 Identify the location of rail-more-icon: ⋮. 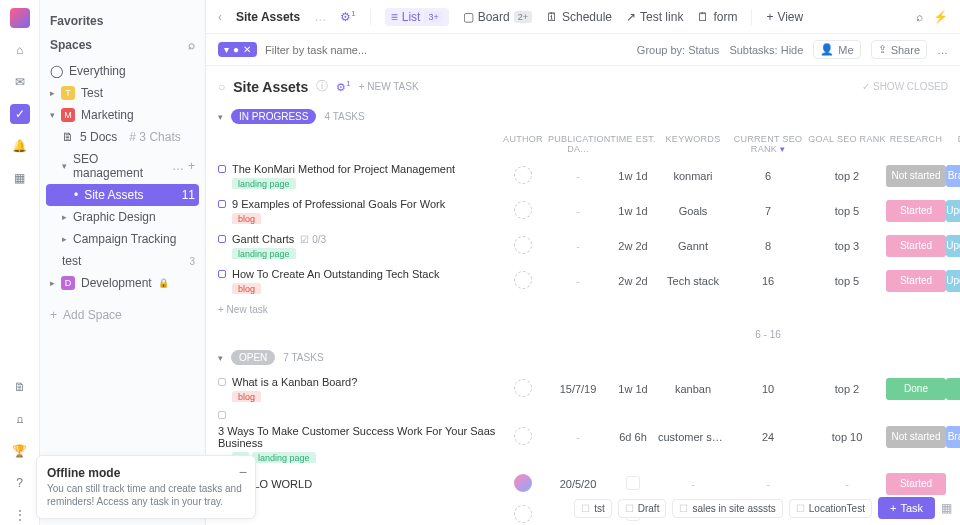
(20, 515).